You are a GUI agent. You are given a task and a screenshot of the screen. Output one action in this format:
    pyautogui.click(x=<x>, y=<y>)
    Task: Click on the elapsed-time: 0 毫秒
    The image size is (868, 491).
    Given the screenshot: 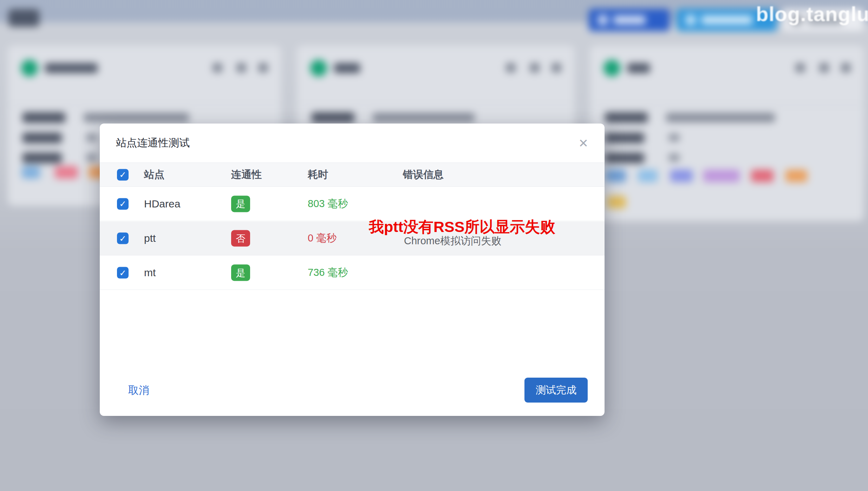 What is the action you would take?
    pyautogui.click(x=322, y=238)
    